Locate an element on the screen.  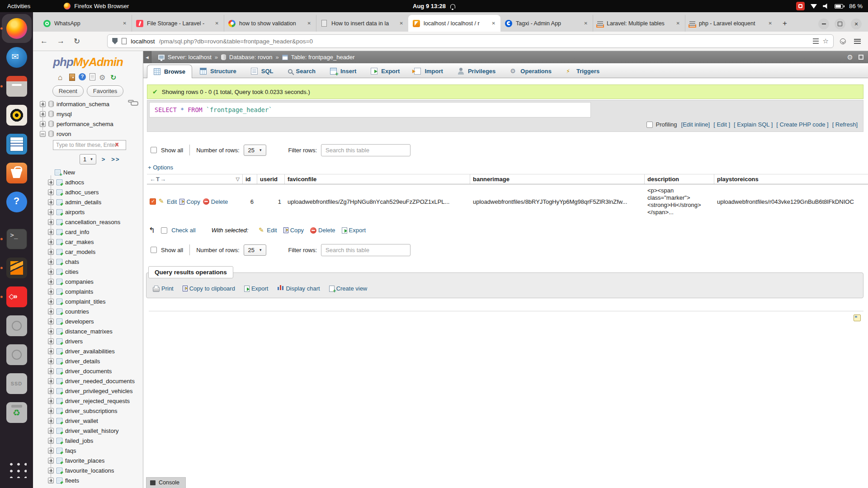
sidebar-table-item: driver_documents is located at coordinates (88, 371).